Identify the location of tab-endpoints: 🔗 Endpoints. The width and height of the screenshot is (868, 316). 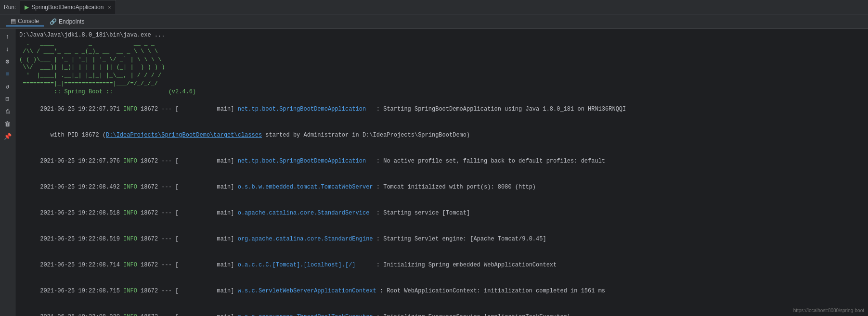
(67, 22).